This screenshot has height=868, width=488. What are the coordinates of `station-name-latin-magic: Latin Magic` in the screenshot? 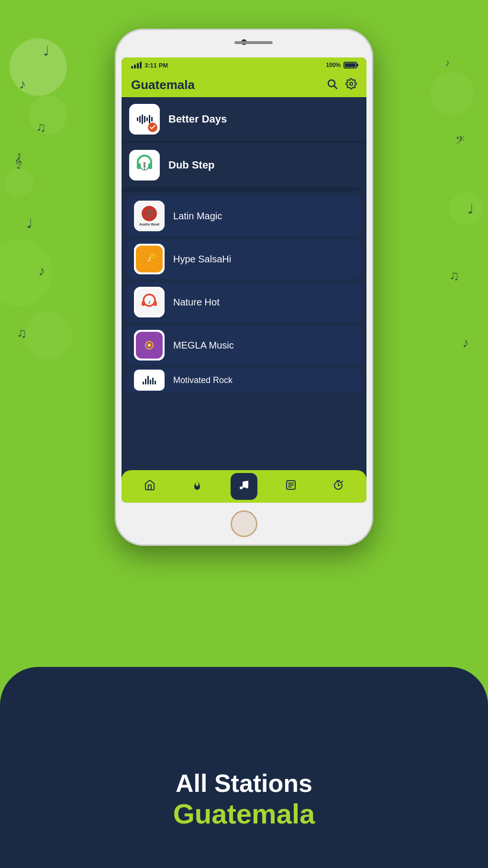 It's located at (198, 216).